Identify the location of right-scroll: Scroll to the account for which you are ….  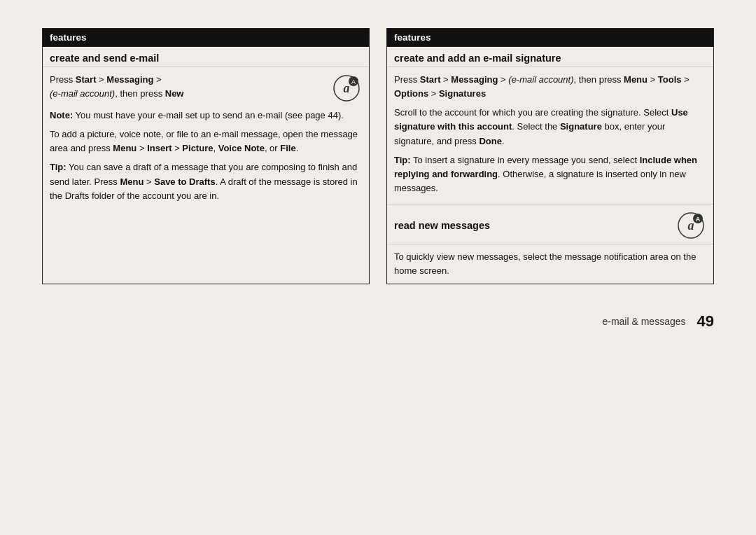
(550, 127).